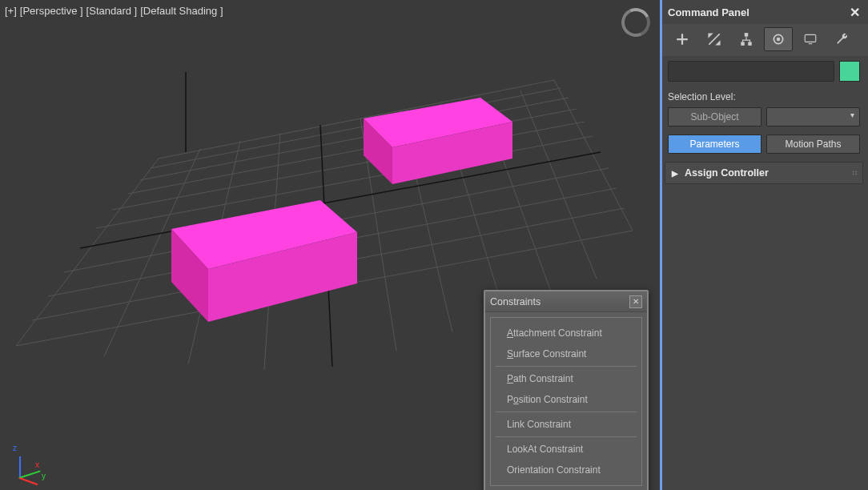  I want to click on sub-object-button: Sub-Object, so click(714, 117).